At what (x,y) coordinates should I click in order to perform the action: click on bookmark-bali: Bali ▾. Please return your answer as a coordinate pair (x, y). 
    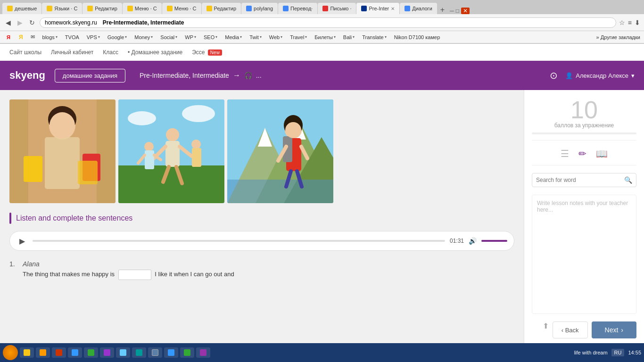
    Looking at the image, I should click on (349, 37).